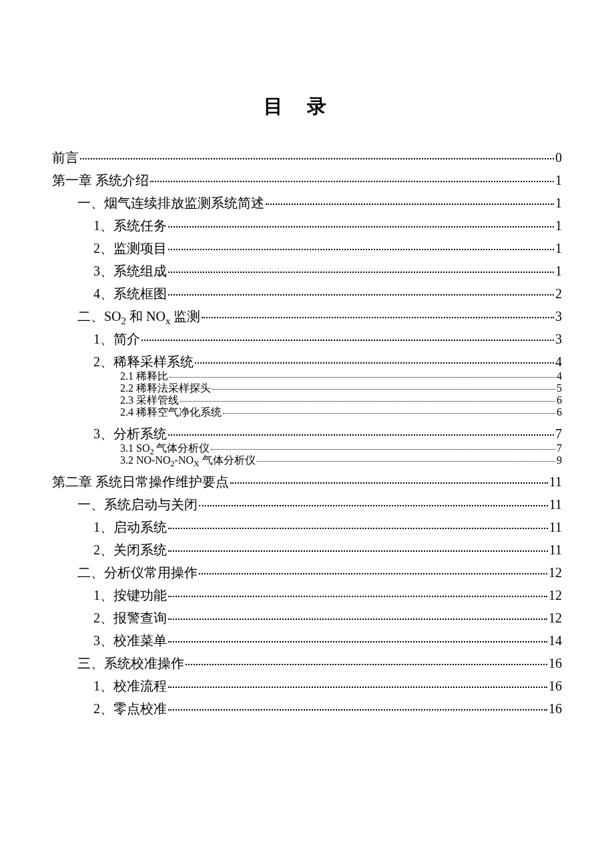  I want to click on toc-entry-label: 2、稀释采样系统, so click(143, 362).